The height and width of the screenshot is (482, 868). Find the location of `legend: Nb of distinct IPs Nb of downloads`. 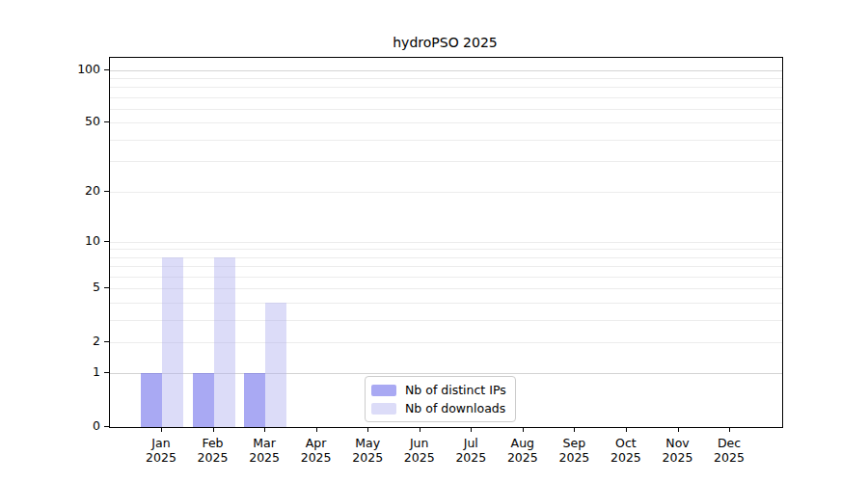

legend: Nb of distinct IPs Nb of downloads is located at coordinates (440, 399).